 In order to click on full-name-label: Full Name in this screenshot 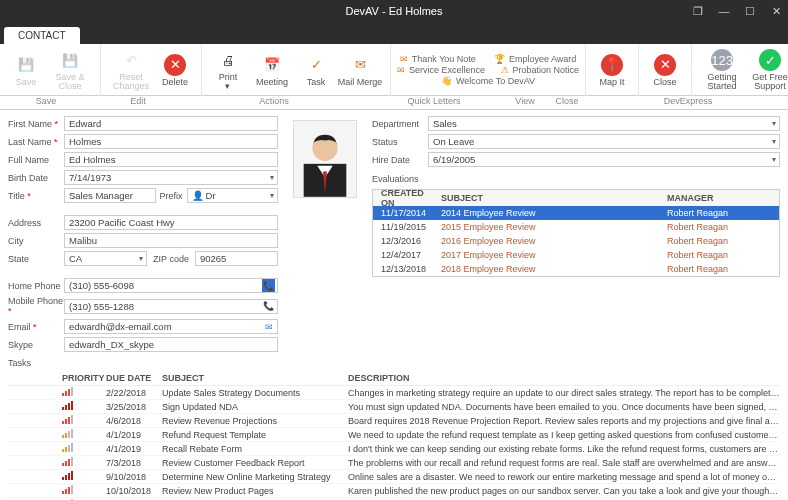, I will do `click(36, 160)`.